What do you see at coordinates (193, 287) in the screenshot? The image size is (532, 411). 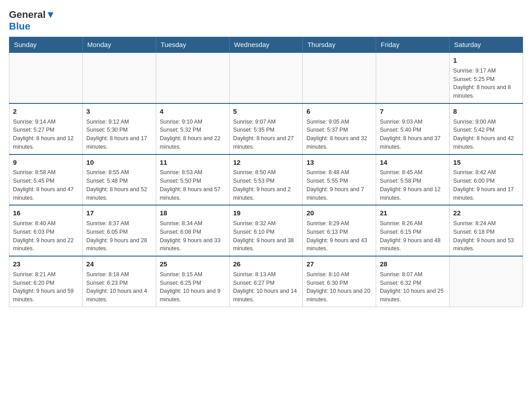 I see `day-info: Sunrise: 8:15 AMSunset: 6:25 PMDaylight:…` at bounding box center [193, 287].